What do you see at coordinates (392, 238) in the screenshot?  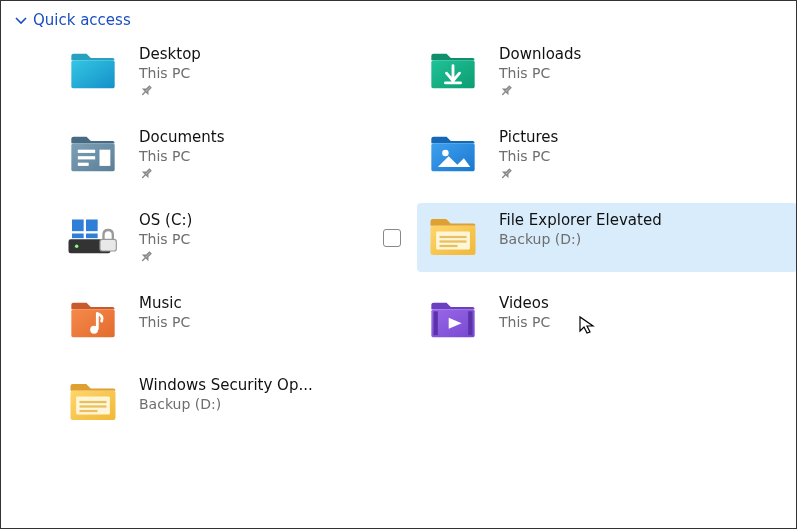 I see `selection-checkbox` at bounding box center [392, 238].